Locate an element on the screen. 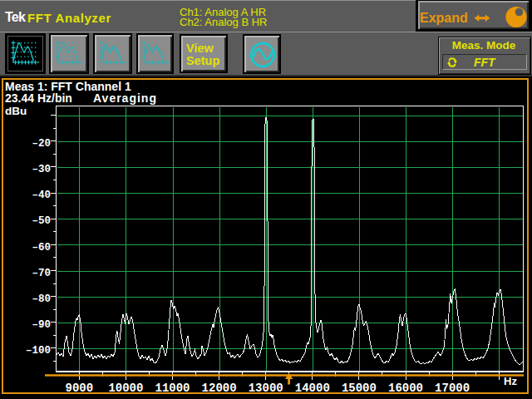 The width and height of the screenshot is (532, 399). svg-text: 16000 is located at coordinates (406, 388).